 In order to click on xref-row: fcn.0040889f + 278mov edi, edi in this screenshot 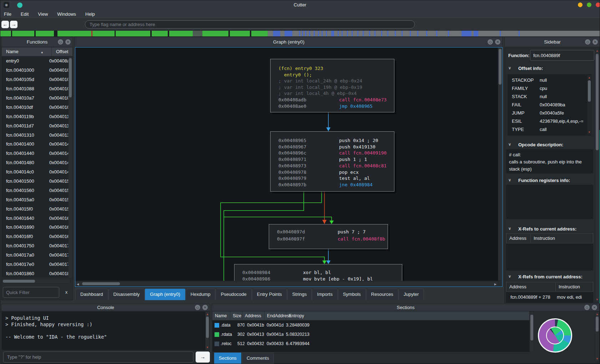, I will do `click(550, 297)`.